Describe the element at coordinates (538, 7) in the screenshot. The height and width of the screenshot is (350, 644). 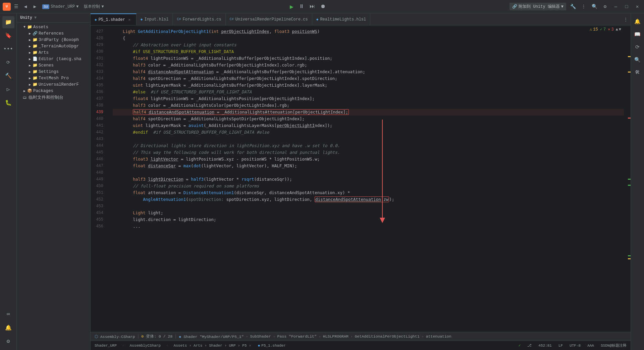
I see `attach-unity-button: 🔗 附加到 Unity 编辑器 ▼` at that location.